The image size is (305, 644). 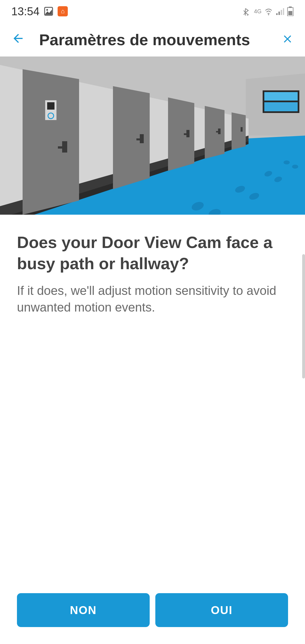 What do you see at coordinates (287, 40) in the screenshot?
I see `close-icon` at bounding box center [287, 40].